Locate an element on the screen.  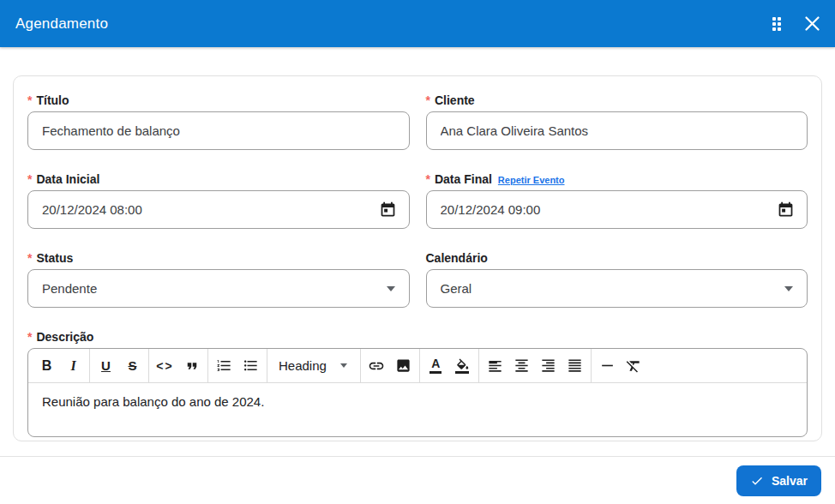
align-justify-icon is located at coordinates (574, 365).